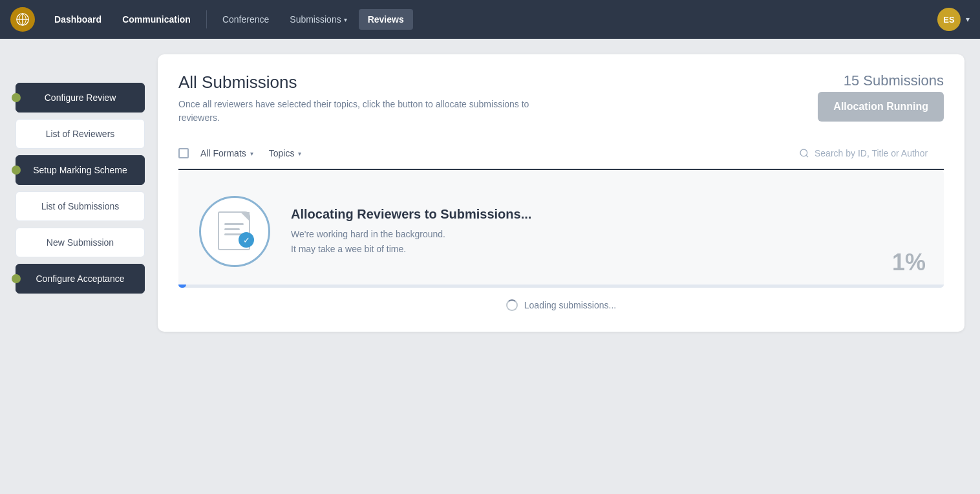 The image size is (980, 494). What do you see at coordinates (386, 19) in the screenshot?
I see `nav-reviews: Reviews` at bounding box center [386, 19].